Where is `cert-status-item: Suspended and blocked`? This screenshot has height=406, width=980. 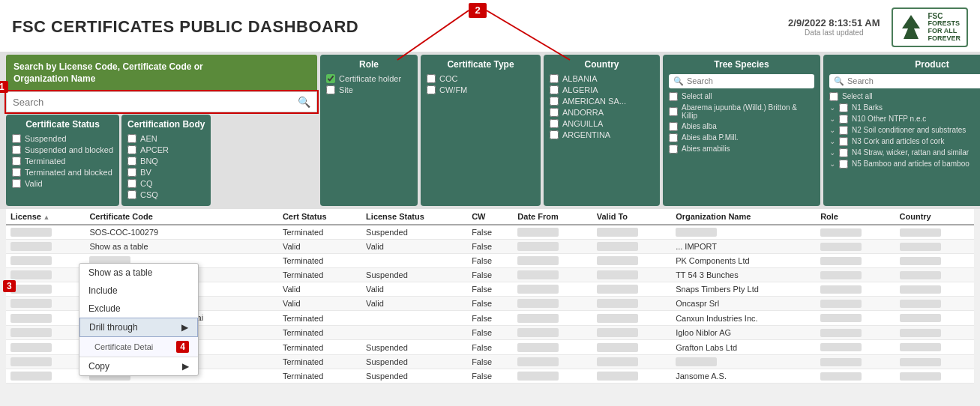
cert-status-item: Suspended and blocked is located at coordinates (63, 150).